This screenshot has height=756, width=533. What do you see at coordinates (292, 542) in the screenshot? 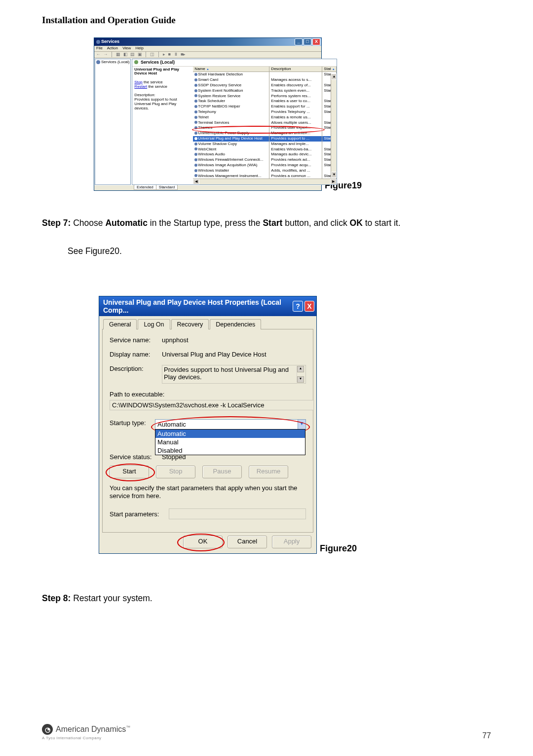
I see `apply-button: Apply` at bounding box center [292, 542].